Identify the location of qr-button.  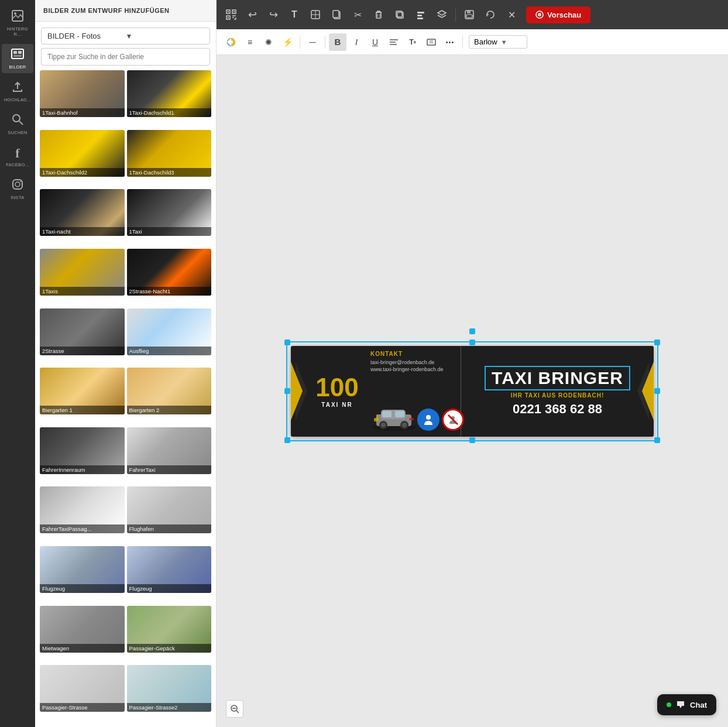
(231, 15).